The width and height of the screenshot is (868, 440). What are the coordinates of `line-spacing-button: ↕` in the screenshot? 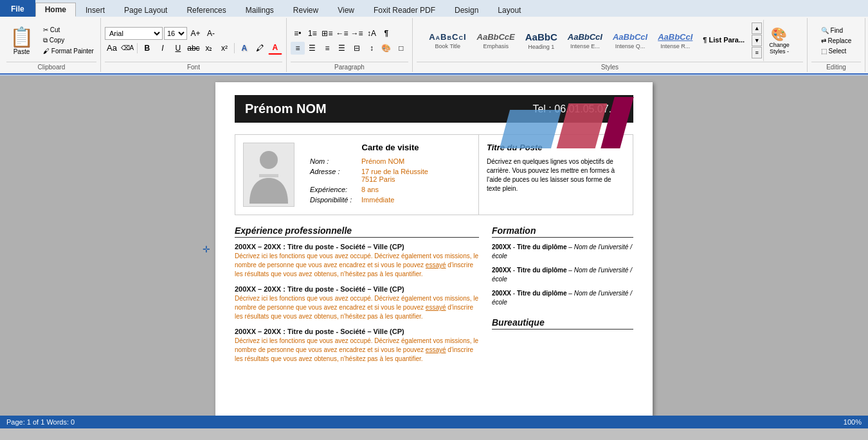 It's located at (372, 48).